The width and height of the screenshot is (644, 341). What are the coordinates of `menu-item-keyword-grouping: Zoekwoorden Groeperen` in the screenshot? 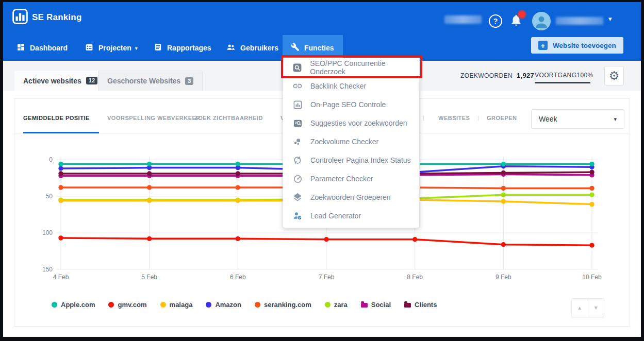 It's located at (351, 197).